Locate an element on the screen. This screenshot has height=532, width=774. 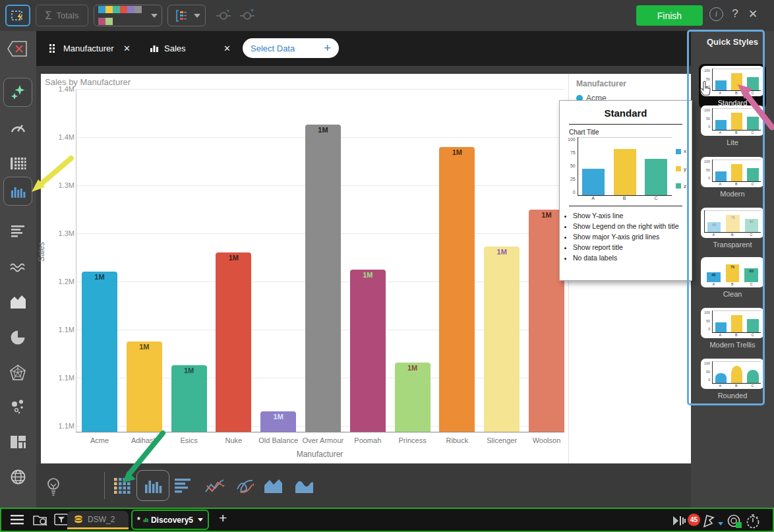
mini-categories: ABC is located at coordinates (736, 184).